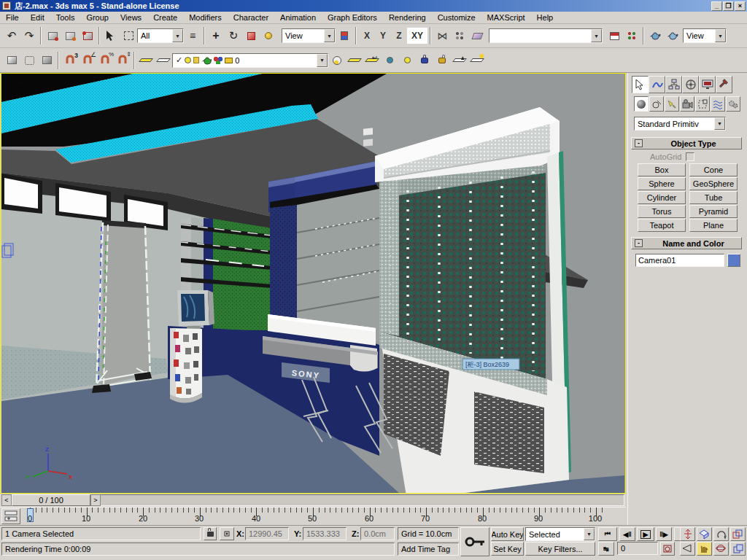  Describe the element at coordinates (713, 211) in the screenshot. I see `button-pyramid: Pyramid` at that location.